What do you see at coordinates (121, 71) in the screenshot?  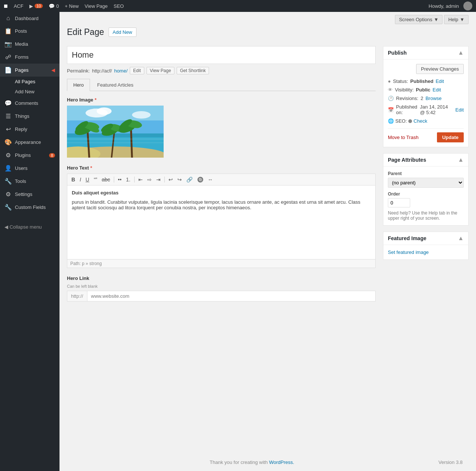 I see `permalink-link: home/` at bounding box center [121, 71].